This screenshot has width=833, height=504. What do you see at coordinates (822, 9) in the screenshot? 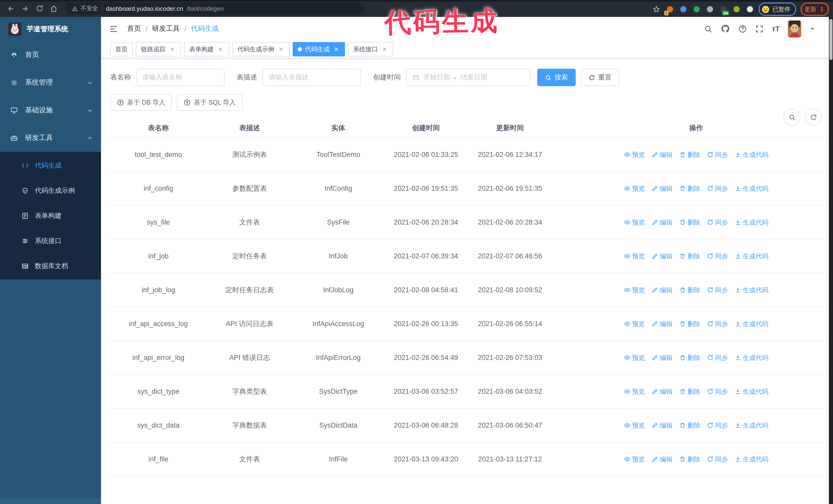
I see `browser-menu-icon: ⋮` at bounding box center [822, 9].